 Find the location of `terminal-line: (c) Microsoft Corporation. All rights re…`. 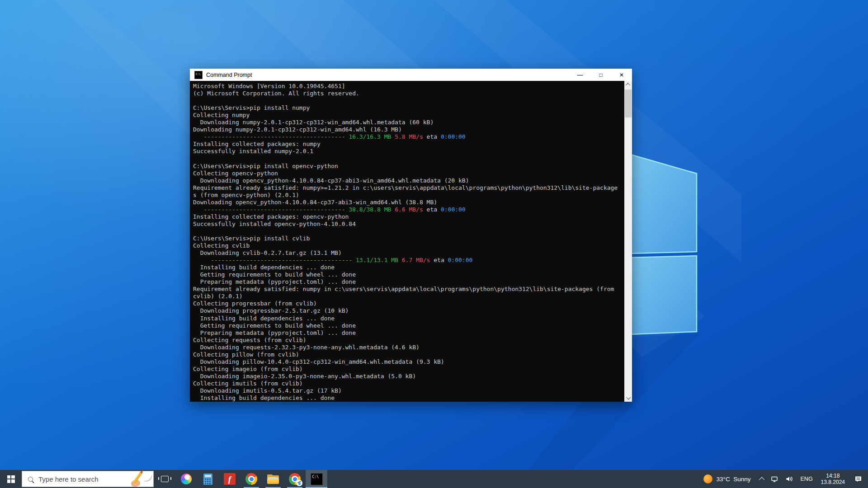

terminal-line: (c) Microsoft Corporation. All rights re… is located at coordinates (412, 94).